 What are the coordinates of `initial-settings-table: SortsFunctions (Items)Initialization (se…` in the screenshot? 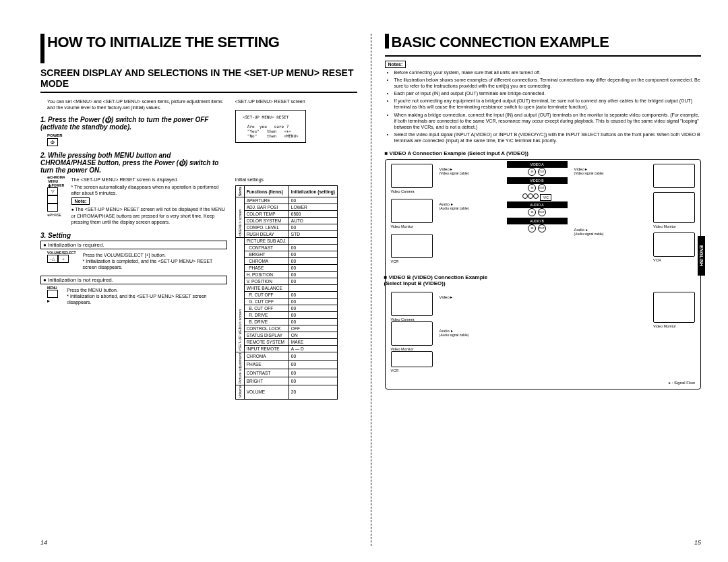 It's located at (286, 292).